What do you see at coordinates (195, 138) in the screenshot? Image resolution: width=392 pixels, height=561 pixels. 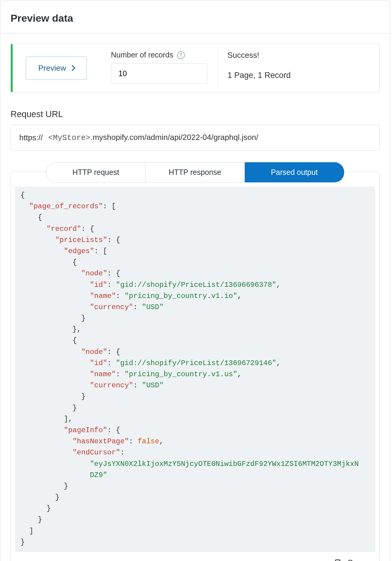 I see `request-url-box: https:// <MyStore>.myshopify.com/admin/a…` at bounding box center [195, 138].